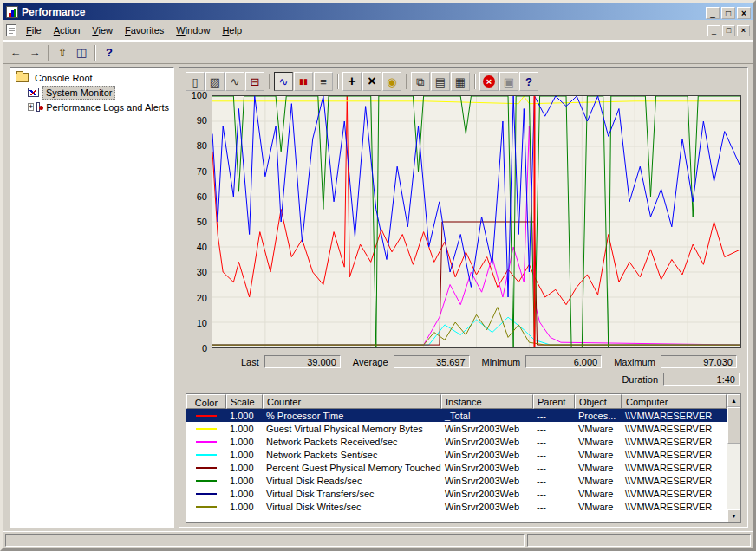  Describe the element at coordinates (31, 107) in the screenshot. I see `expand-icon: +` at that location.